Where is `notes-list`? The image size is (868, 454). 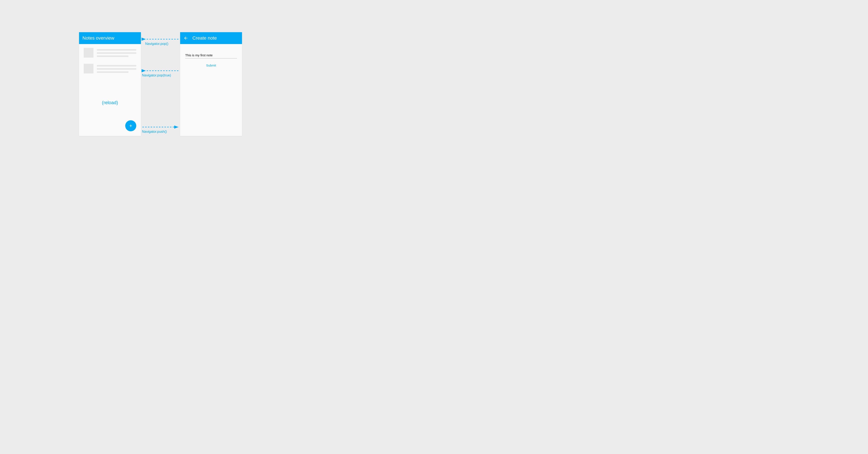
notes-list is located at coordinates (110, 64).